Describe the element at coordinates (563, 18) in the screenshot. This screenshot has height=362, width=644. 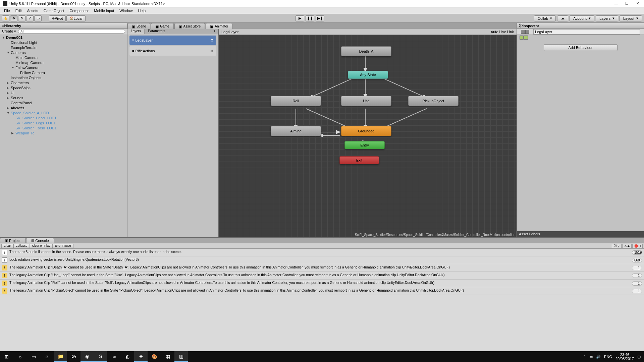
I see `cloud-button: ☁` at that location.